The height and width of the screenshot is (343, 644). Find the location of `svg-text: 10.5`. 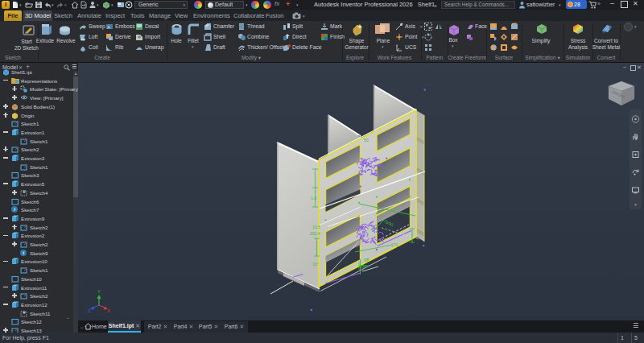

svg-text: 10.5 is located at coordinates (316, 227).